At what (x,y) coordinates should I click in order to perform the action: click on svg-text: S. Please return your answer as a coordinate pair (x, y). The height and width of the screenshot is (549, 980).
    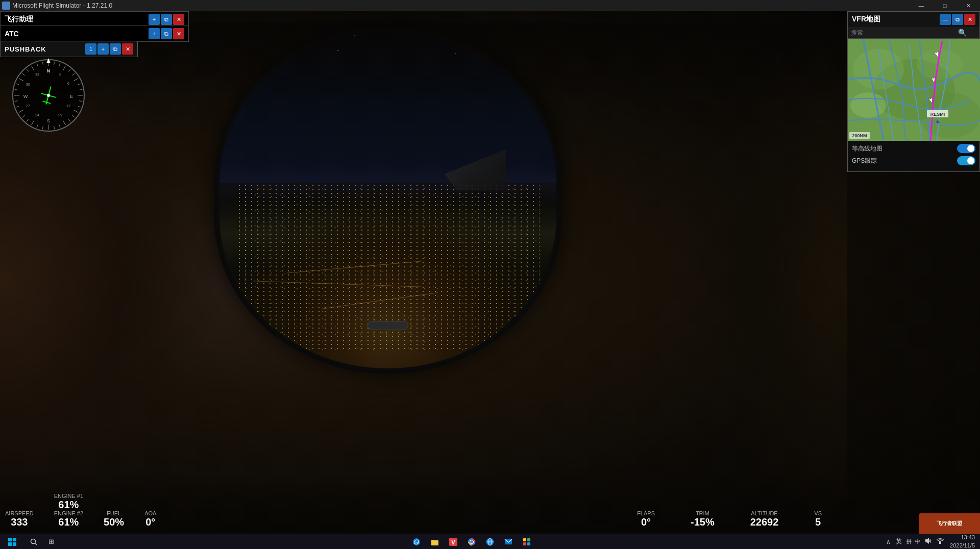
    Looking at the image, I should click on (48, 121).